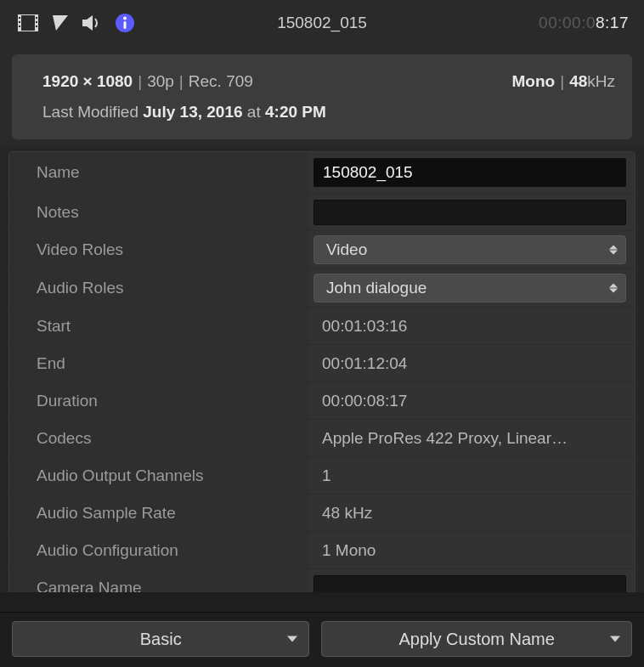 The height and width of the screenshot is (667, 644). Describe the element at coordinates (472, 476) in the screenshot. I see `value-aout: 1` at that location.